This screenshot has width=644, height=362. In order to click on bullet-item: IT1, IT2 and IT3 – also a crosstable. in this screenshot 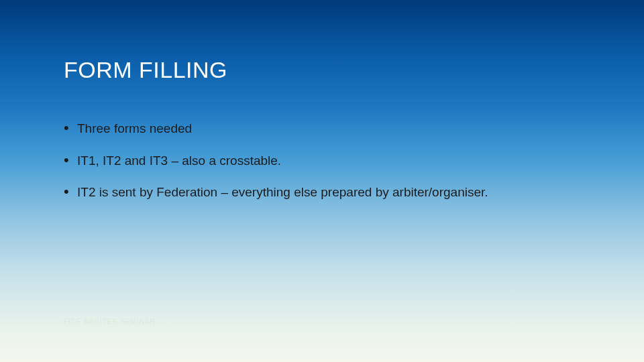, I will do `click(322, 161)`.